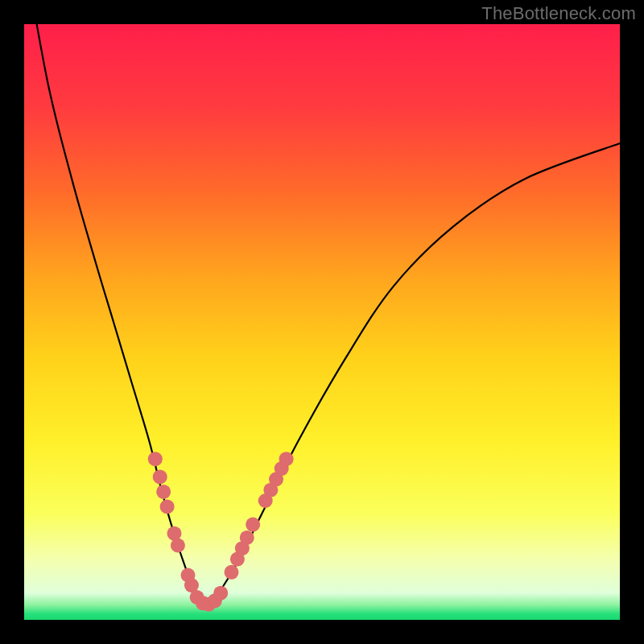 The image size is (644, 644). Describe the element at coordinates (559, 14) in the screenshot. I see `watermark-text: TheBottleneck.com` at that location.